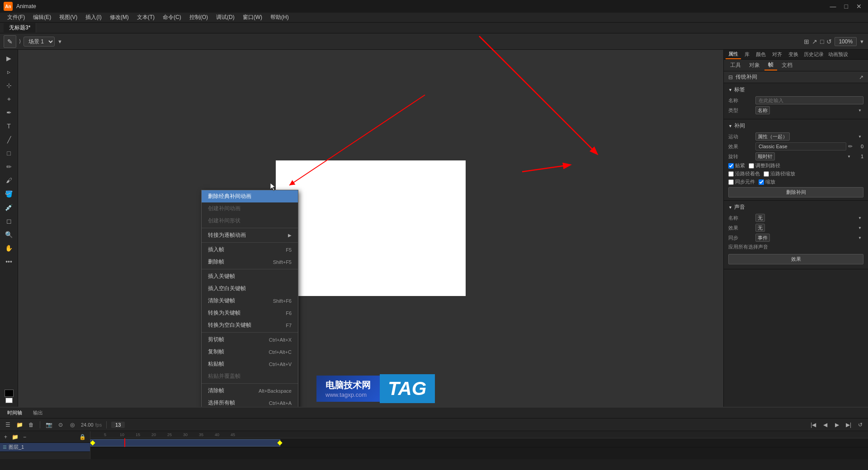 The width and height of the screenshot is (868, 470). Describe the element at coordinates (8, 425) in the screenshot. I see `new-layer-btn: ☰` at that location.